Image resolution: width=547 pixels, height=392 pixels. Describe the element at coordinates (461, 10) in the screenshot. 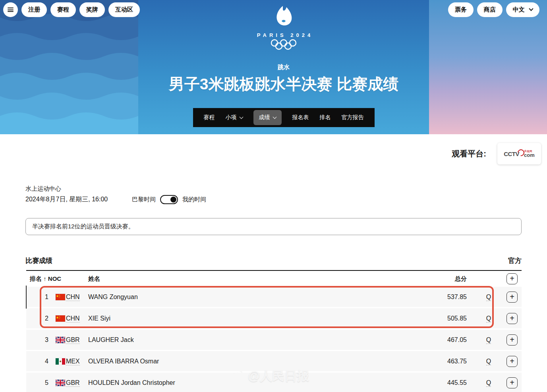

I see `nav-pill-right-0: 票务` at that location.